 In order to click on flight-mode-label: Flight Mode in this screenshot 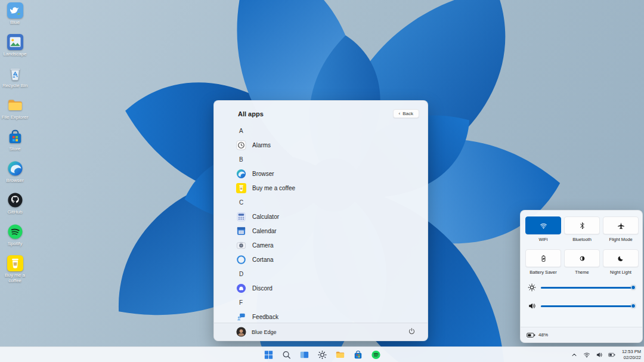, I will do `click(620, 240)`.